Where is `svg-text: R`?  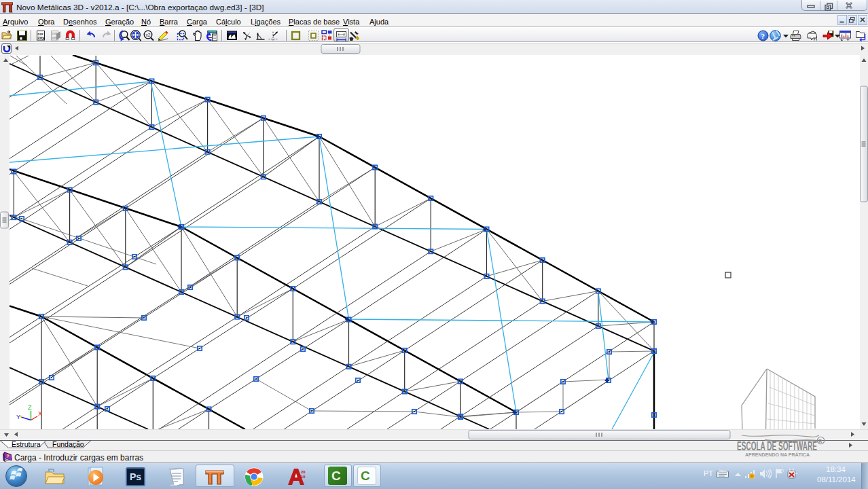
svg-text: R is located at coordinates (820, 441).